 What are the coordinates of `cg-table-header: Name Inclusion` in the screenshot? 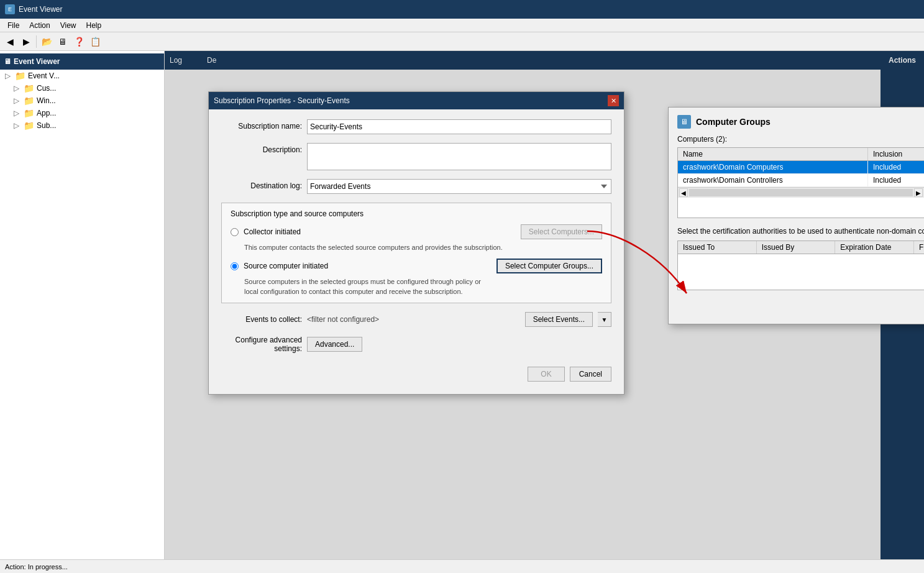 It's located at (801, 154).